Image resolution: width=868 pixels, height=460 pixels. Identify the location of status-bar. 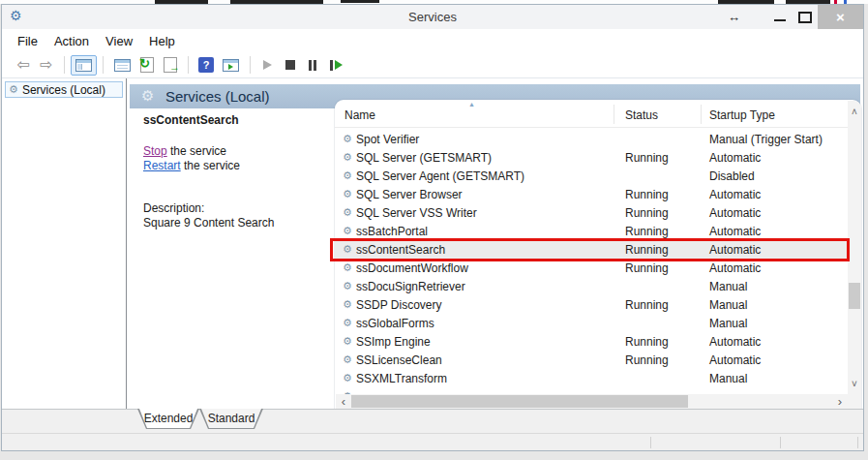
(433, 442).